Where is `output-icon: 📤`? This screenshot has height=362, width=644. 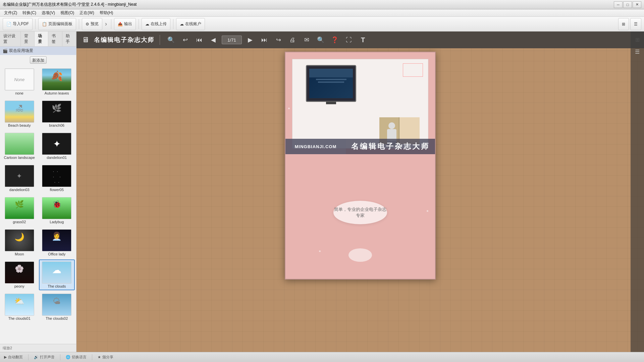 output-icon: 📤 is located at coordinates (120, 24).